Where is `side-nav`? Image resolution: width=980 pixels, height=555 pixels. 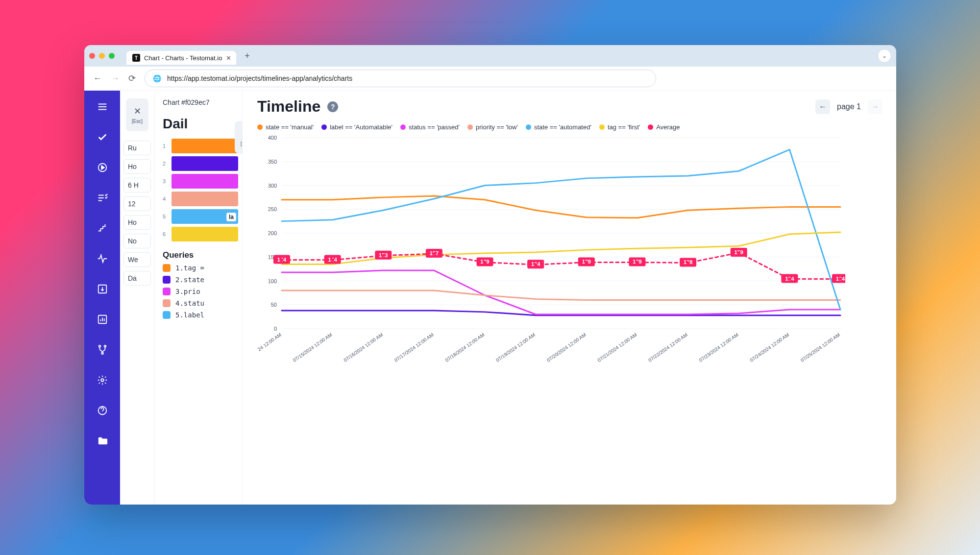
side-nav is located at coordinates (102, 298).